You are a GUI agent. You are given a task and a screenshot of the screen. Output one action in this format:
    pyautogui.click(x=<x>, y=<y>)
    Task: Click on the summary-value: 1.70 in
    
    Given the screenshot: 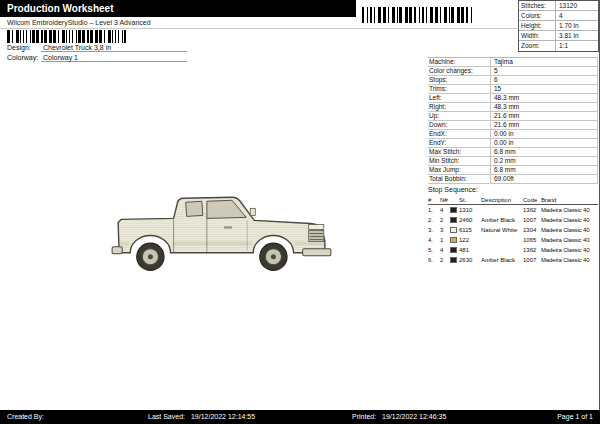 What is the action you would take?
    pyautogui.click(x=568, y=26)
    